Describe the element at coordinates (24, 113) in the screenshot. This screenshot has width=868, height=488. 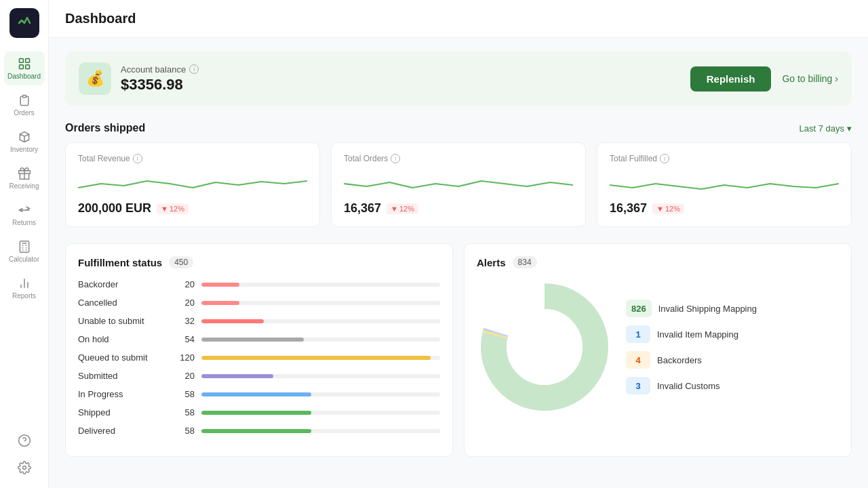
I see `sidebar-item-orders-label: Orders` at that location.